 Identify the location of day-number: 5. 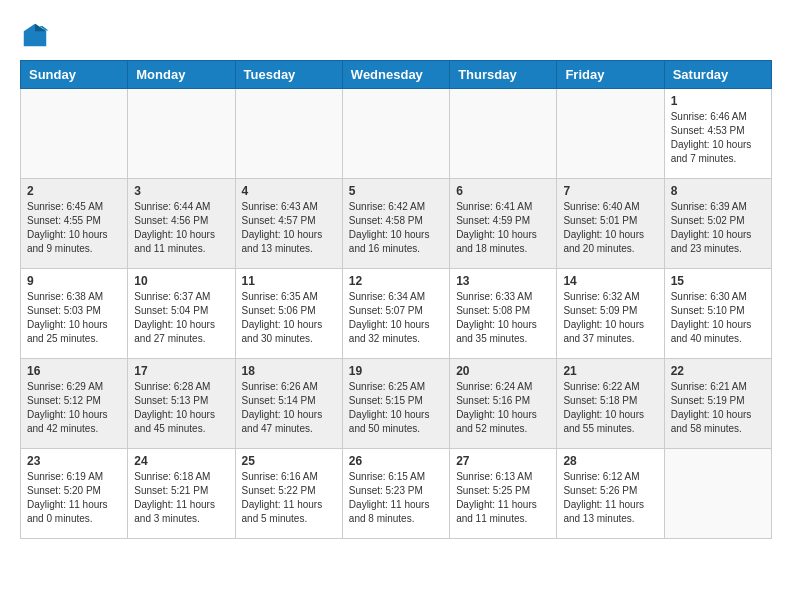
(396, 191).